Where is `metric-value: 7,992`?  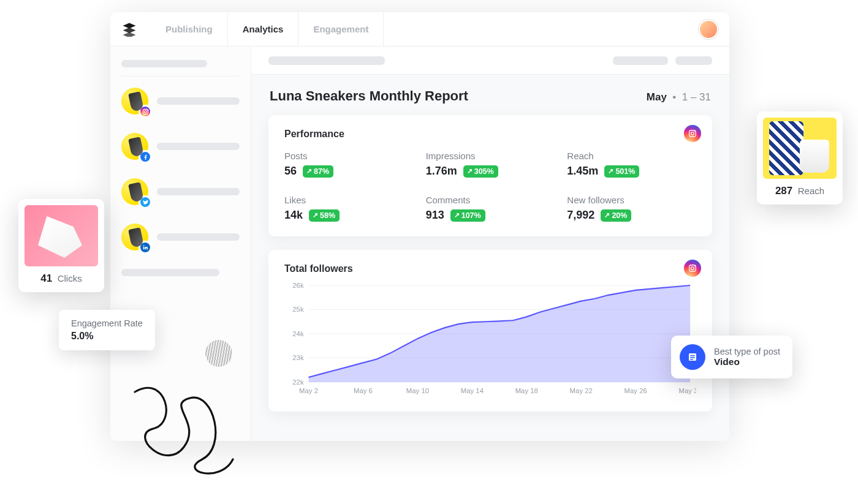
metric-value: 7,992 is located at coordinates (581, 216).